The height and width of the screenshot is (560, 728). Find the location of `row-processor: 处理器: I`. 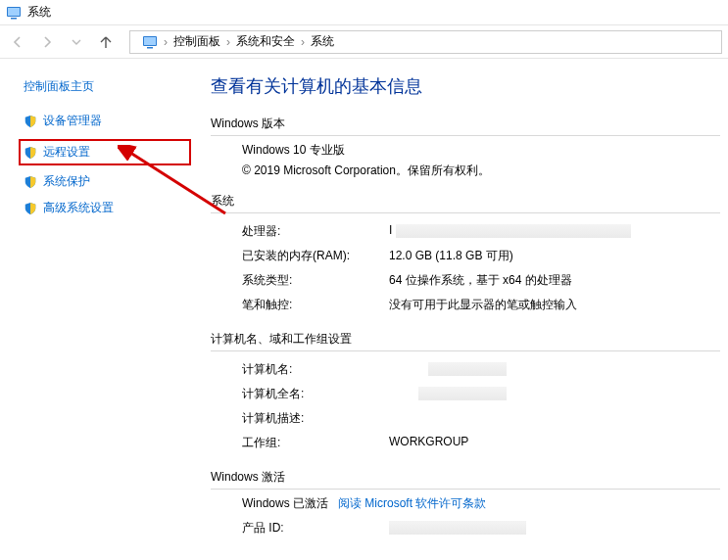

row-processor: 处理器: I is located at coordinates (465, 231).